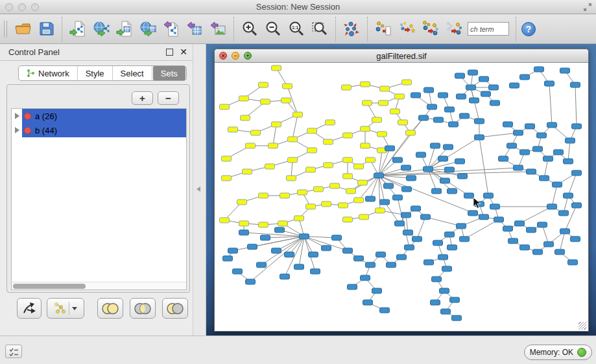  What do you see at coordinates (588, 7) in the screenshot?
I see `fullscreen-icon` at bounding box center [588, 7].